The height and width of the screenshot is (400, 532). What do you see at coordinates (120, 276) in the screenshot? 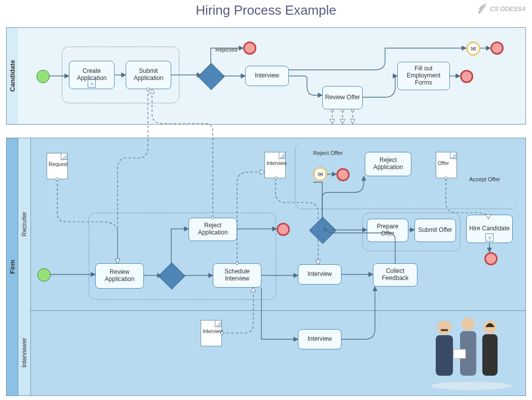
I see `task-review-application: Review Application` at bounding box center [120, 276].